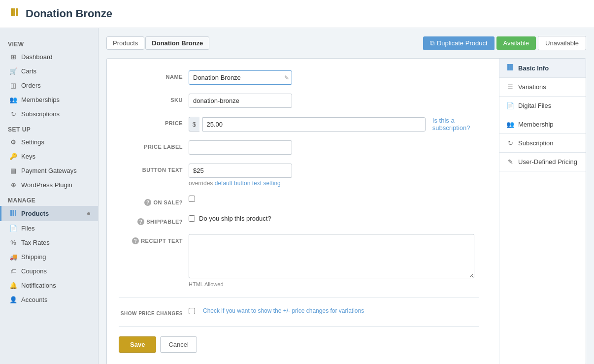 This screenshot has width=594, height=364. What do you see at coordinates (49, 286) in the screenshot?
I see `sidebar-item-notifications: 🔔 Notifications` at bounding box center [49, 286].